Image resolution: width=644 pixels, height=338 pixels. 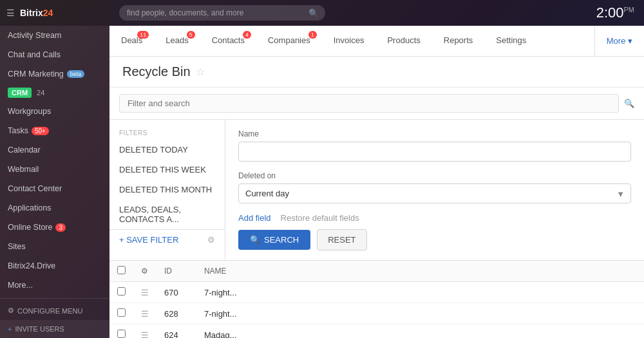 I want to click on companies-badge: 1, so click(x=313, y=35).